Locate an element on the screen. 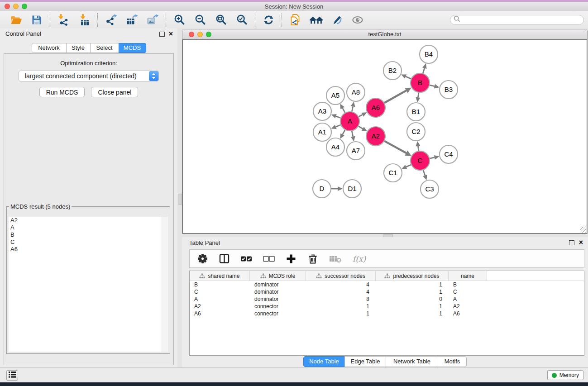  graph-node-B1: B1 is located at coordinates (416, 112).